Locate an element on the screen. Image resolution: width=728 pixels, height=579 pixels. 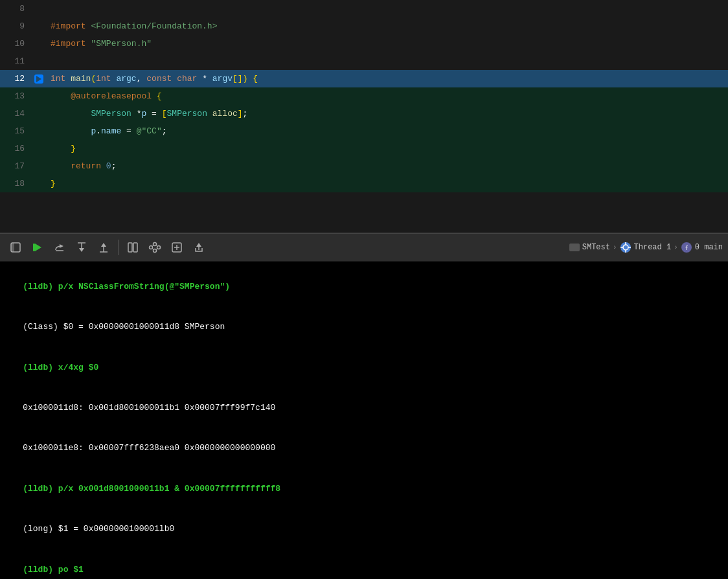
breadcrumb-chevron-1: › is located at coordinates (615, 247).